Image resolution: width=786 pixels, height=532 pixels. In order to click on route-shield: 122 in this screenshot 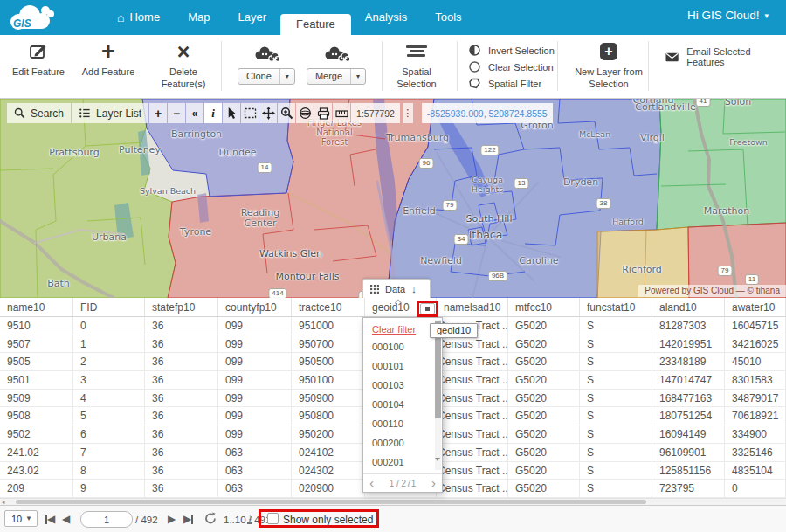, I will do `click(489, 150)`.